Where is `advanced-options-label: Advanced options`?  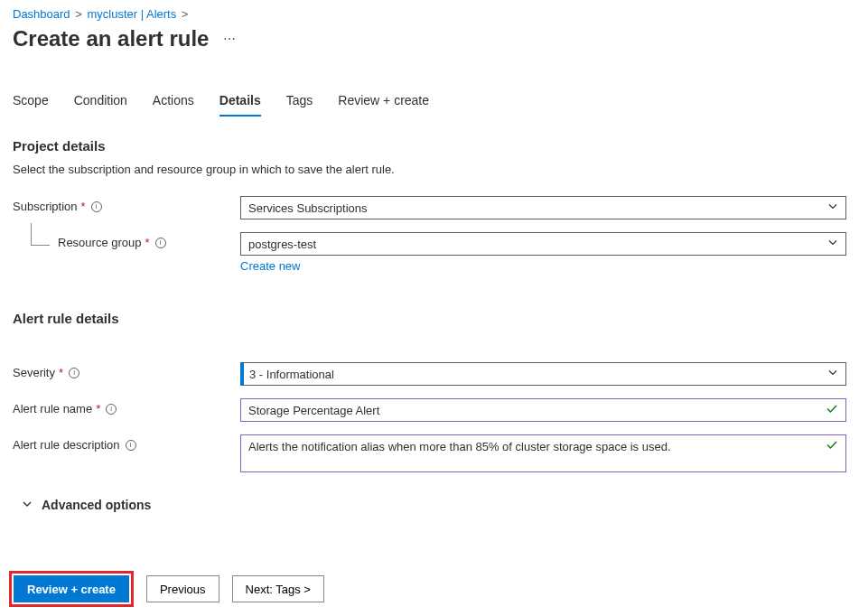 advanced-options-label: Advanced options is located at coordinates (96, 505).